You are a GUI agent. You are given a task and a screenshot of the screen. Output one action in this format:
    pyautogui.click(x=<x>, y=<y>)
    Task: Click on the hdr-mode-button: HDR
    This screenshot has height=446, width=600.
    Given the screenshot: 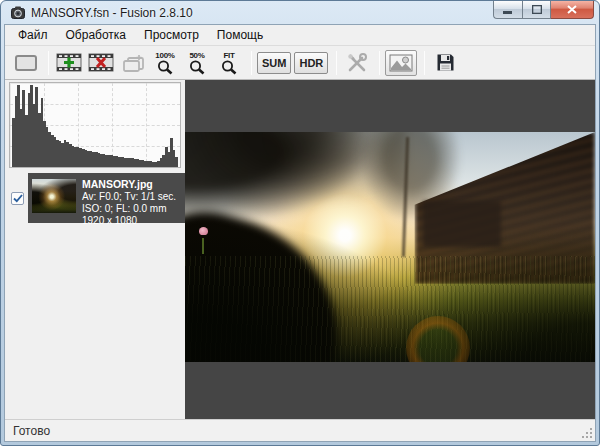 What is the action you would take?
    pyautogui.click(x=311, y=63)
    